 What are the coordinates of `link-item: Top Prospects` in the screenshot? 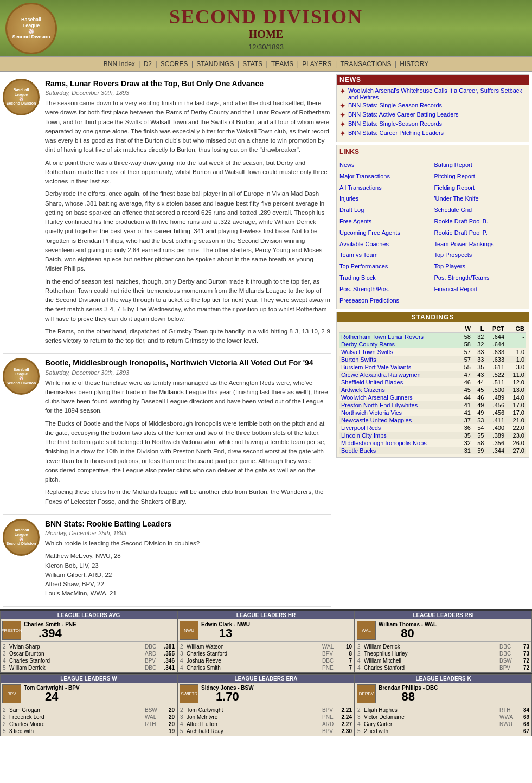 It's located at (480, 255).